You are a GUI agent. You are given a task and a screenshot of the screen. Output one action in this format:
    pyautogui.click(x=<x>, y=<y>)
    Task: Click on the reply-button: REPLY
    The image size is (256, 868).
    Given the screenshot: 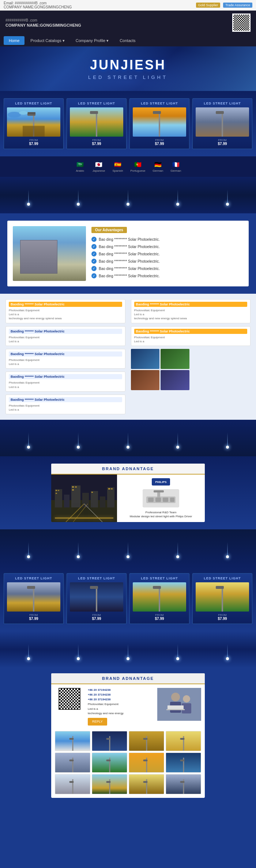 What is the action you would take?
    pyautogui.click(x=97, y=722)
    